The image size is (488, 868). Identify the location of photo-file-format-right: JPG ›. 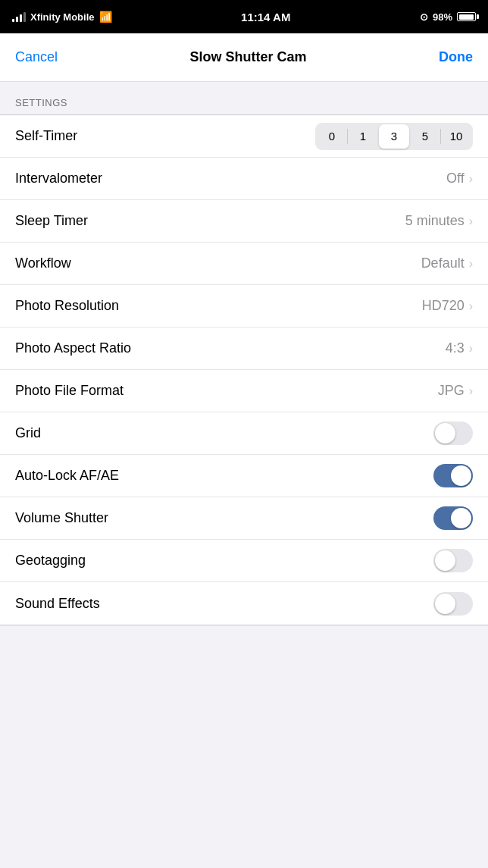
(455, 391).